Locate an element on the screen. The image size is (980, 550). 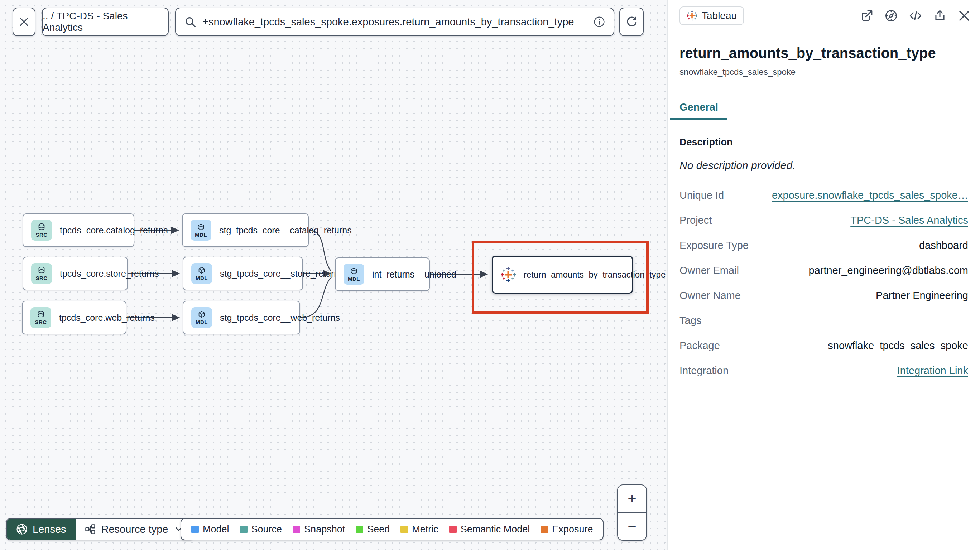
hierarchy-icon is located at coordinates (90, 529).